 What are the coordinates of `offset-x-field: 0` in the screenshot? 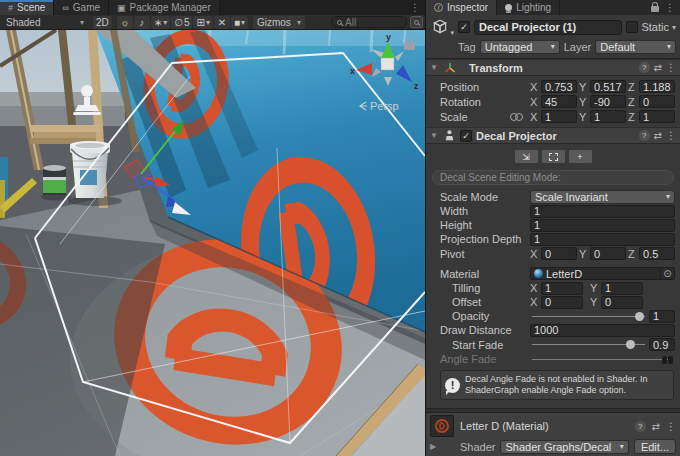 It's located at (562, 302).